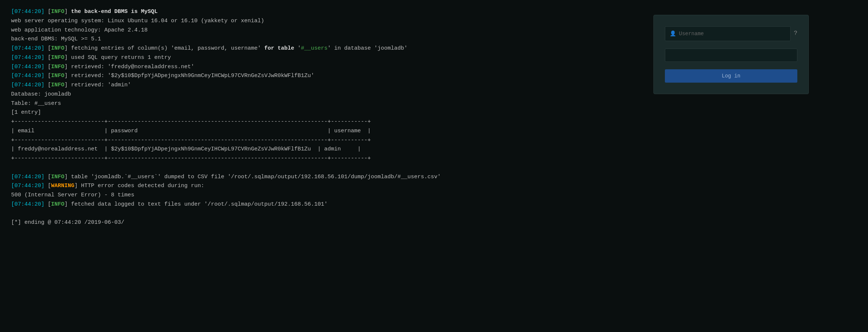  What do you see at coordinates (28, 76) in the screenshot?
I see `timestamp-8: [07:44:20]` at bounding box center [28, 76].